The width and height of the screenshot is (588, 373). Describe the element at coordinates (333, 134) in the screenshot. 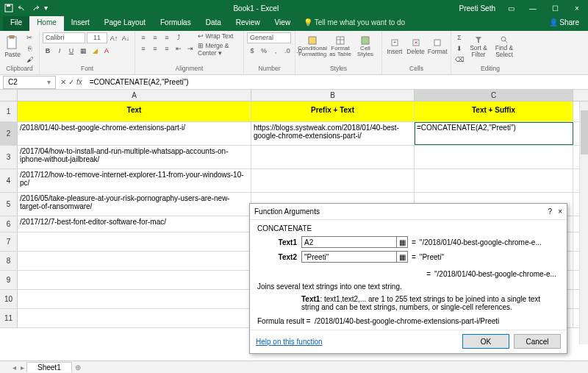

I see `cell-B2: https://blogs.systweak.com/2018/01/40-be…` at that location.